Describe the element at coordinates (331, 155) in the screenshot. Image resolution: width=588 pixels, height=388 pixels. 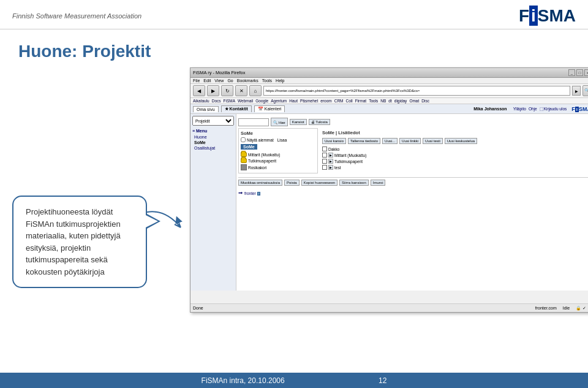
I see `arrow-select-1: ▶` at that location.